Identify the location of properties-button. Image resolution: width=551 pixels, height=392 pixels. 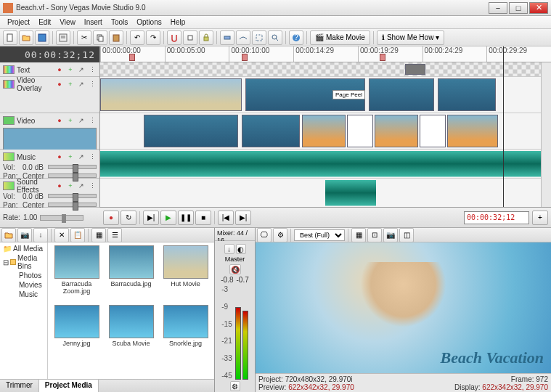
(63, 38).